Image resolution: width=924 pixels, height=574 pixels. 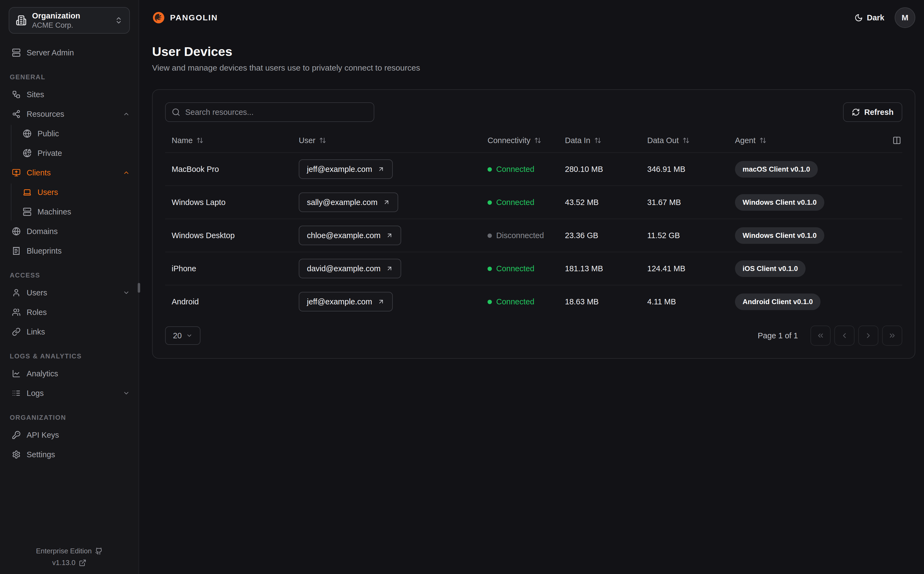 What do you see at coordinates (69, 455) in the screenshot?
I see `sidebar-item-settings: Settings` at bounding box center [69, 455].